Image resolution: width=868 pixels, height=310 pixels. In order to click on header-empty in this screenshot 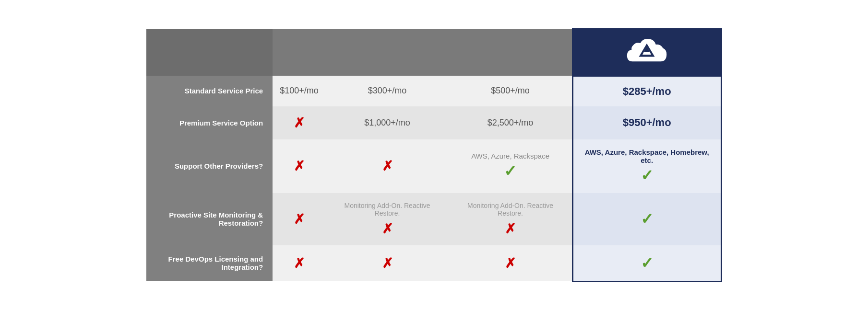, I will do `click(210, 52)`.